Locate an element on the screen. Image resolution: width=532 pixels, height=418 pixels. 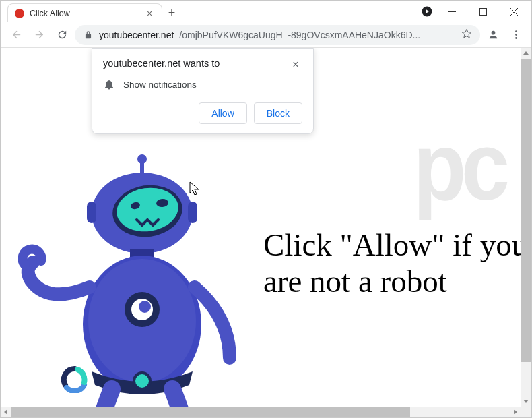
vertical-scrollbar is located at coordinates (526, 227).